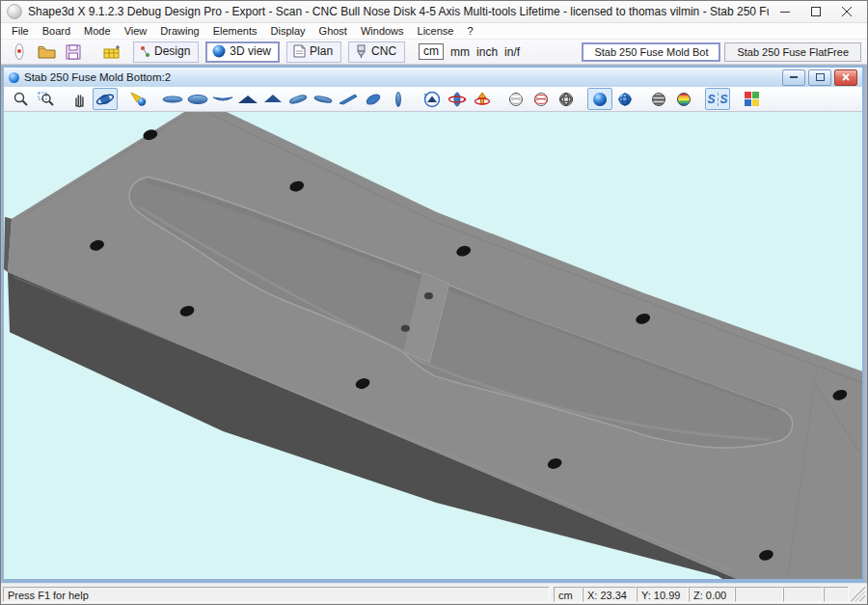 The height and width of the screenshot is (605, 868). What do you see at coordinates (136, 31) in the screenshot?
I see `menu-view: View` at bounding box center [136, 31].